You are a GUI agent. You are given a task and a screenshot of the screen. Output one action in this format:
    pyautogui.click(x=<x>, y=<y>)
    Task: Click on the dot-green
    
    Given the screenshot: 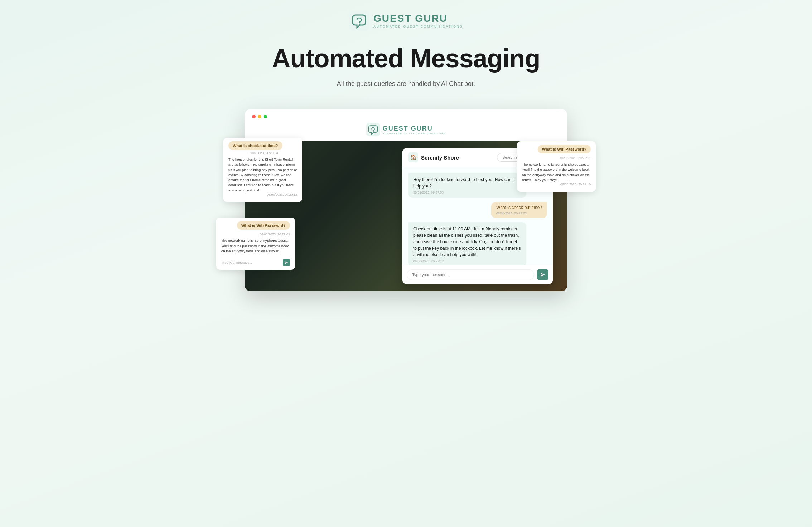 What is the action you would take?
    pyautogui.click(x=265, y=117)
    